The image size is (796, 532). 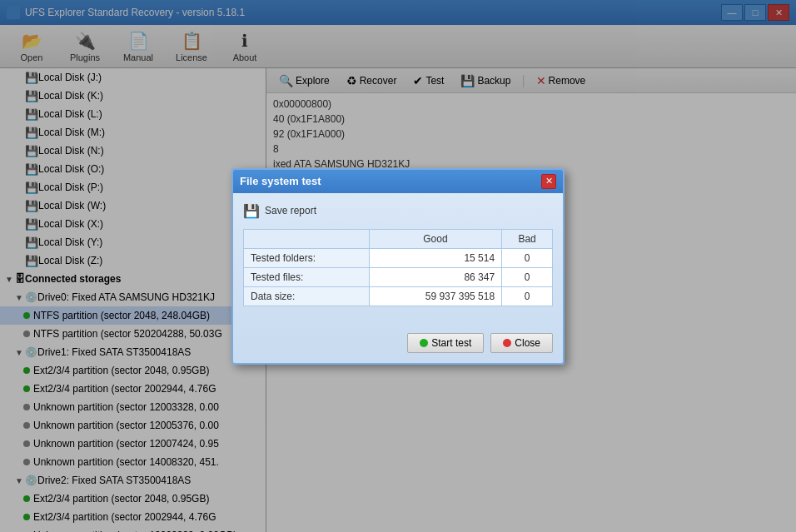 What do you see at coordinates (528, 238) in the screenshot?
I see `col-header-bad: Bad` at bounding box center [528, 238].